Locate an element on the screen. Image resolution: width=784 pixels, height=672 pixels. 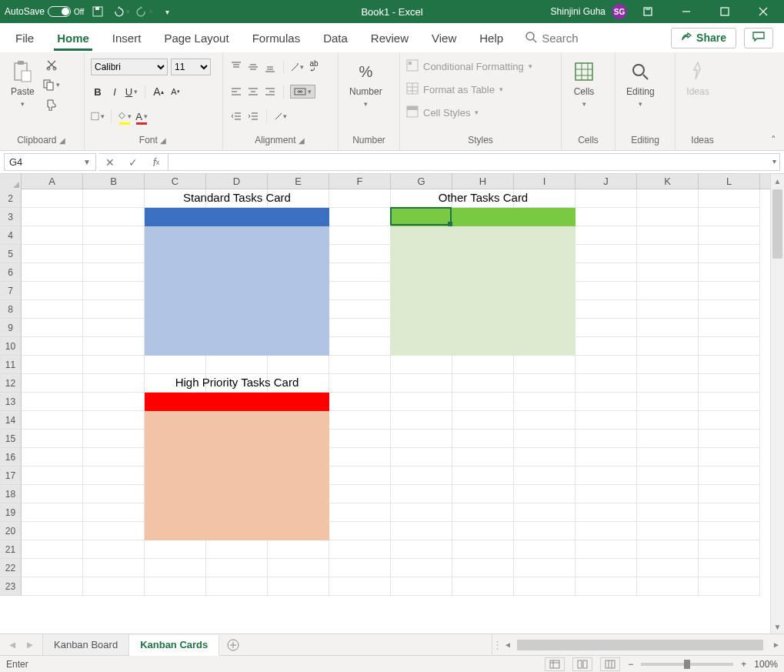
row-header: 18 is located at coordinates (11, 494).